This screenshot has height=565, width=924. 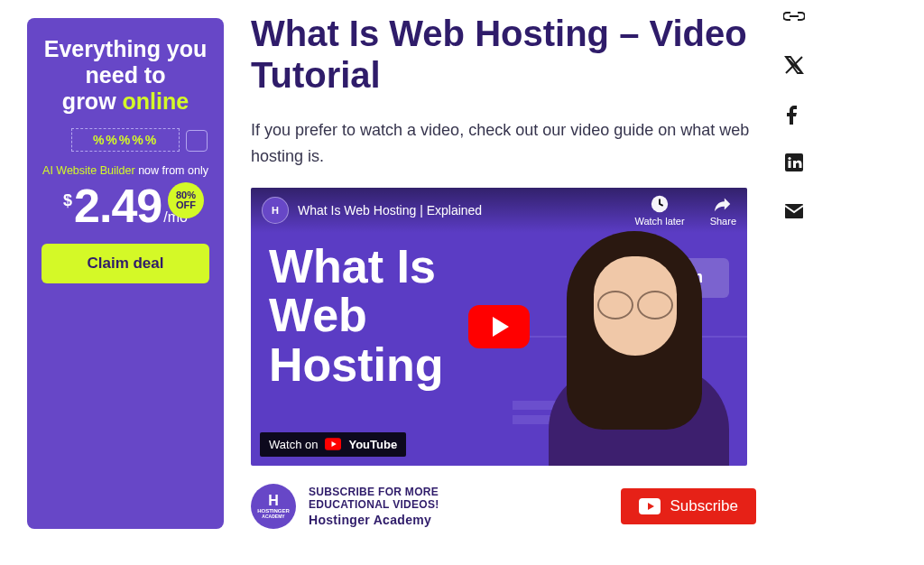 I want to click on claim-deal-label: Claim deal, so click(x=125, y=264).